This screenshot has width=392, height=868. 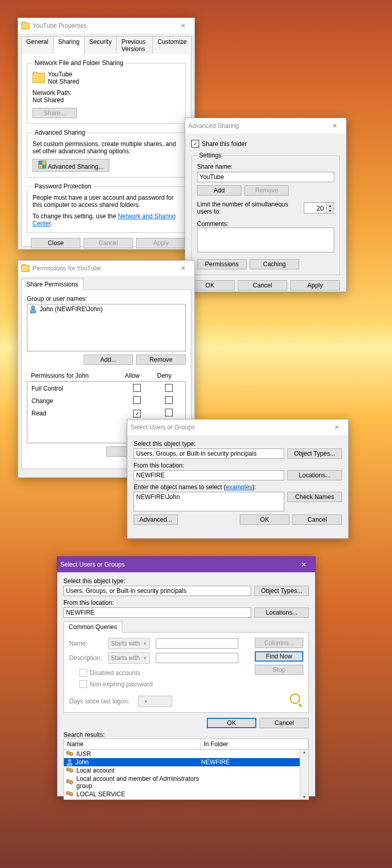 What do you see at coordinates (106, 26) in the screenshot?
I see `titlebar: YouTube Properties ✕` at bounding box center [106, 26].